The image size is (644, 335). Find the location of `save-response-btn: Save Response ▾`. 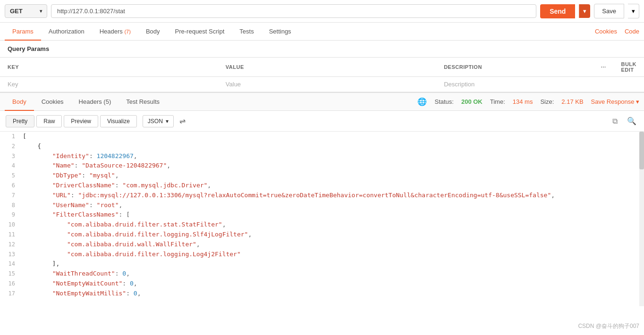

save-response-btn: Save Response ▾ is located at coordinates (615, 102).